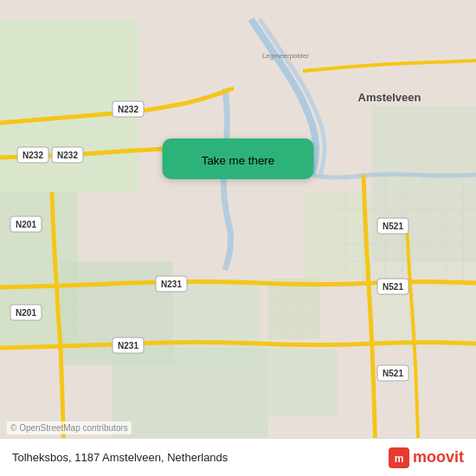 The width and height of the screenshot is (476, 476). I want to click on n521-mid-badge: N521, so click(393, 286).